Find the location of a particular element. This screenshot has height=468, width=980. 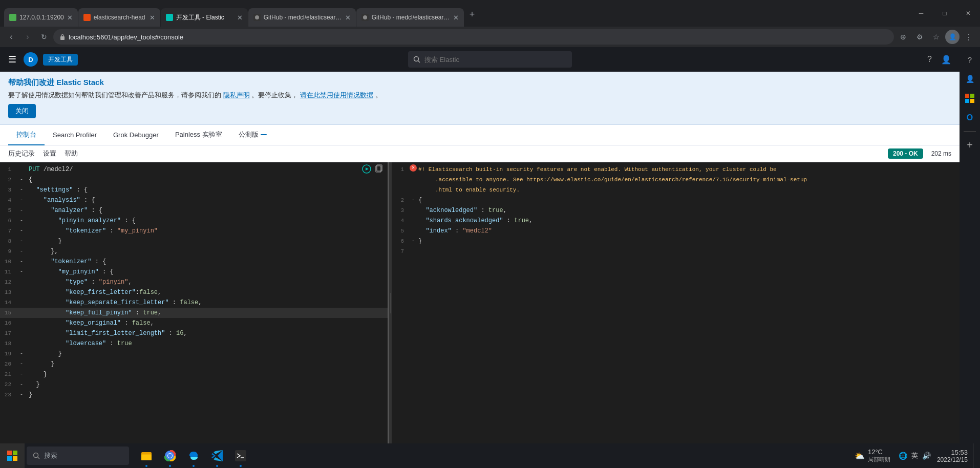

back-button: ‹ is located at coordinates (11, 37).